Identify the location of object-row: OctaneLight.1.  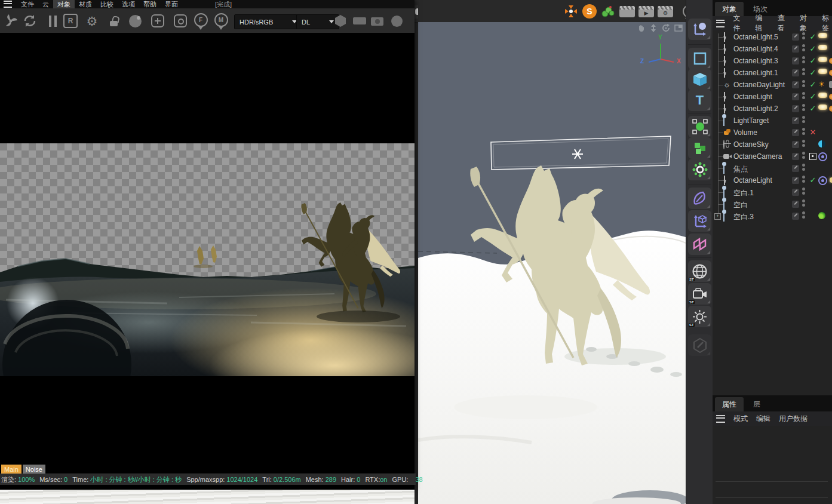
(772, 73).